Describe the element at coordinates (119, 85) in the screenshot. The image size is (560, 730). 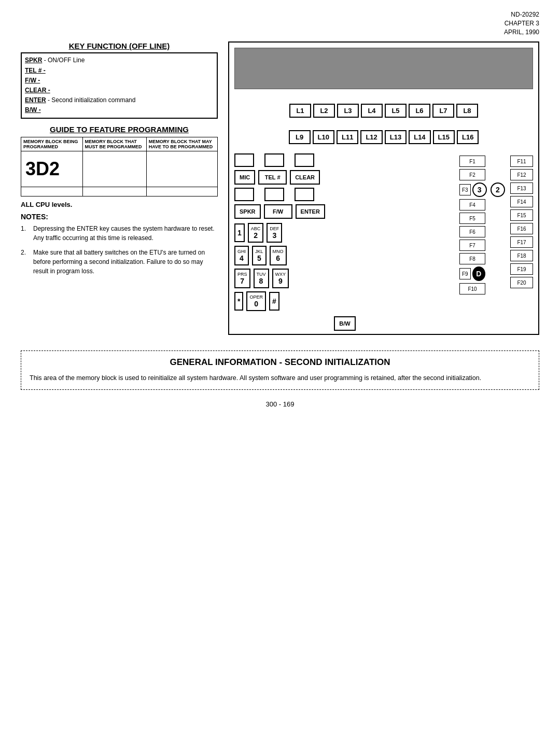
I see `key-function-list: SPKR - ON/OFF Line TEL # - F/W - CLEAR -…` at that location.